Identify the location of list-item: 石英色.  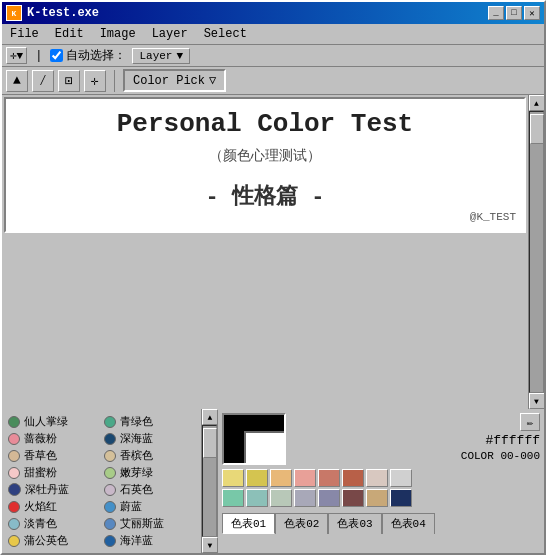
(150, 490).